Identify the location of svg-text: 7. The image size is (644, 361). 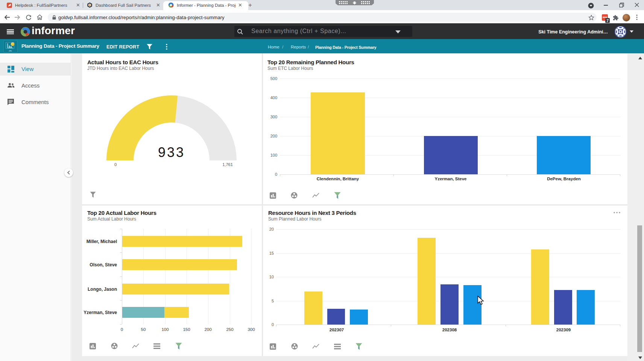
(608, 21).